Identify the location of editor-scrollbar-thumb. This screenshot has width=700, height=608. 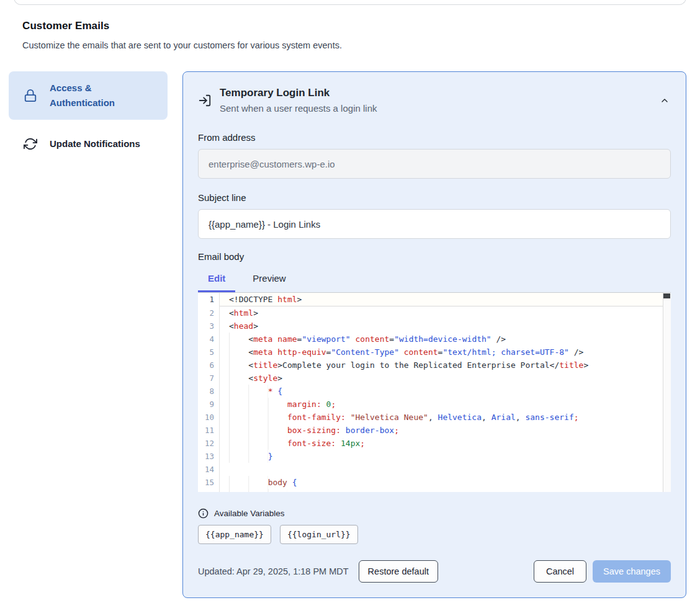
(666, 296).